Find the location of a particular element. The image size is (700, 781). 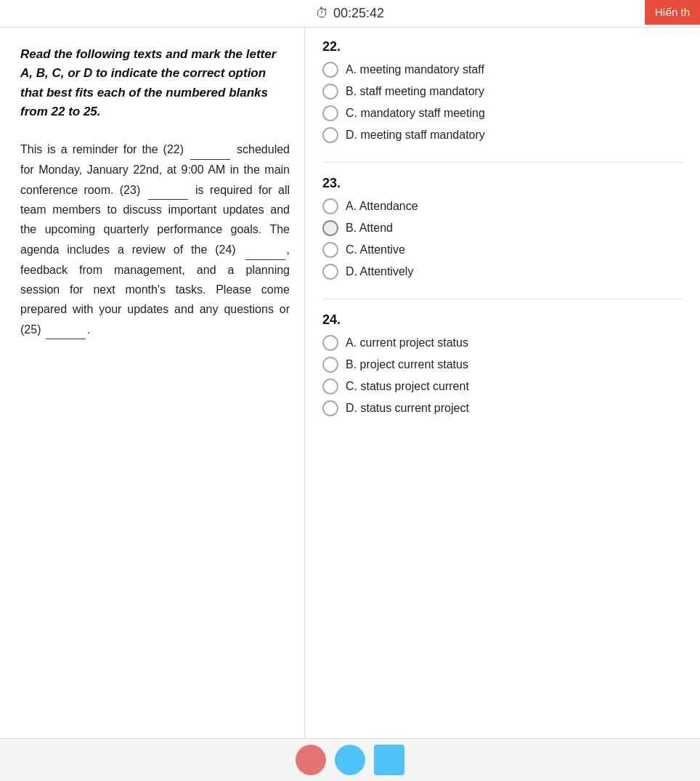

option-24-b-label: B. project current status is located at coordinates (407, 365).